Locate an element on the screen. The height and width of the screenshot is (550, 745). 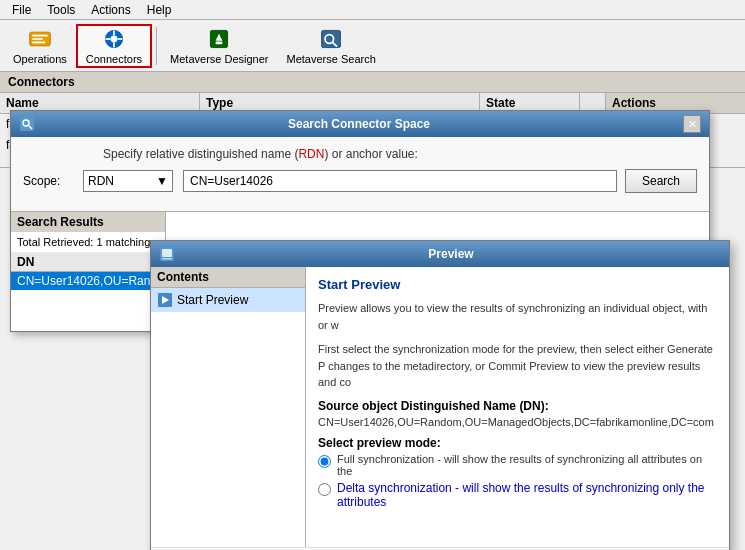
menu-help: Help is located at coordinates (160, 10).